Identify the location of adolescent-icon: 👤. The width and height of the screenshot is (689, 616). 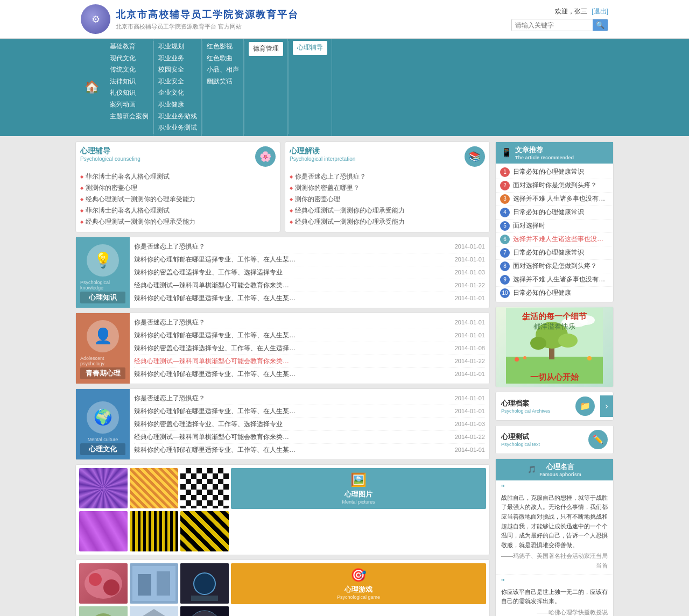
(103, 336).